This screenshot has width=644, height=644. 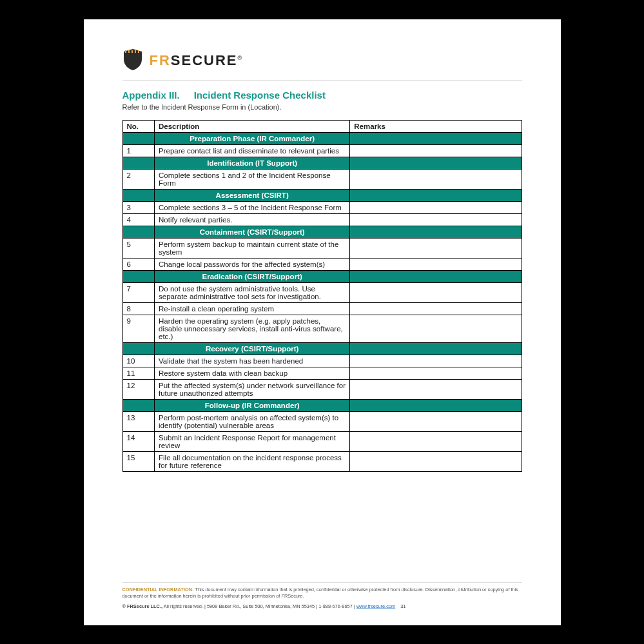 What do you see at coordinates (253, 373) in the screenshot?
I see `cell-desc: Restore system data with clean backup` at bounding box center [253, 373].